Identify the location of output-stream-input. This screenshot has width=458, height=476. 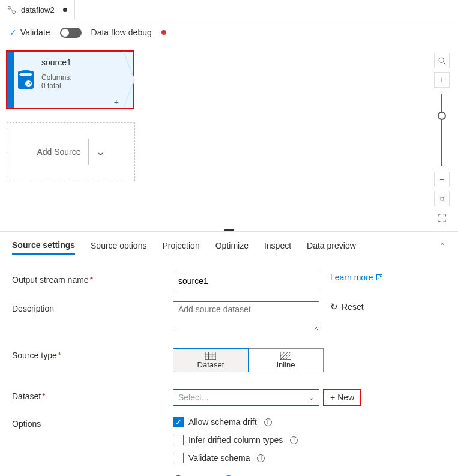
(246, 281).